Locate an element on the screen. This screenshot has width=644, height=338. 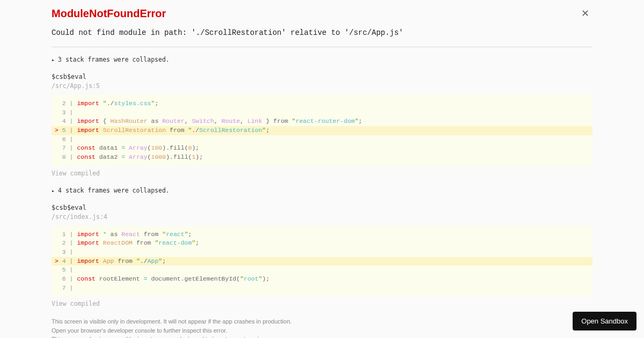
open-sandbox-button: Open Sandbox is located at coordinates (604, 321).